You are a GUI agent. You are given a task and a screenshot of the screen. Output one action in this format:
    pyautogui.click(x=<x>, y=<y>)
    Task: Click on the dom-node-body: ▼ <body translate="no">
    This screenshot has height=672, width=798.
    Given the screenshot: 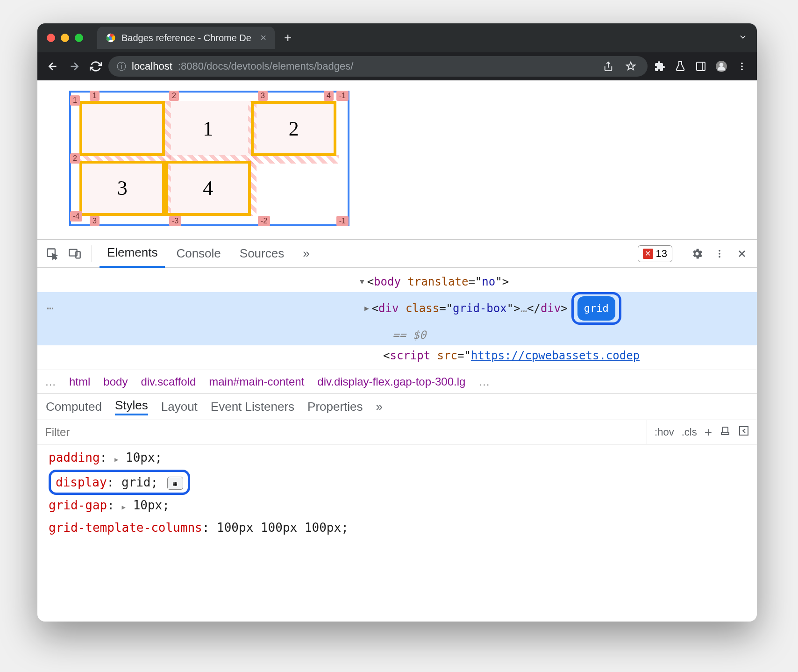 What is the action you would take?
    pyautogui.click(x=397, y=282)
    